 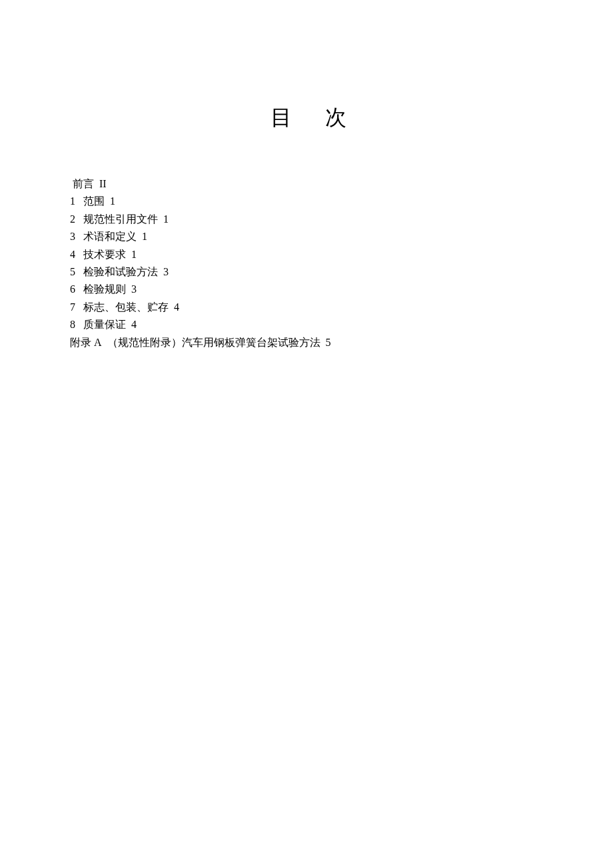 What do you see at coordinates (74, 289) in the screenshot?
I see `toc-item-num: 6` at bounding box center [74, 289].